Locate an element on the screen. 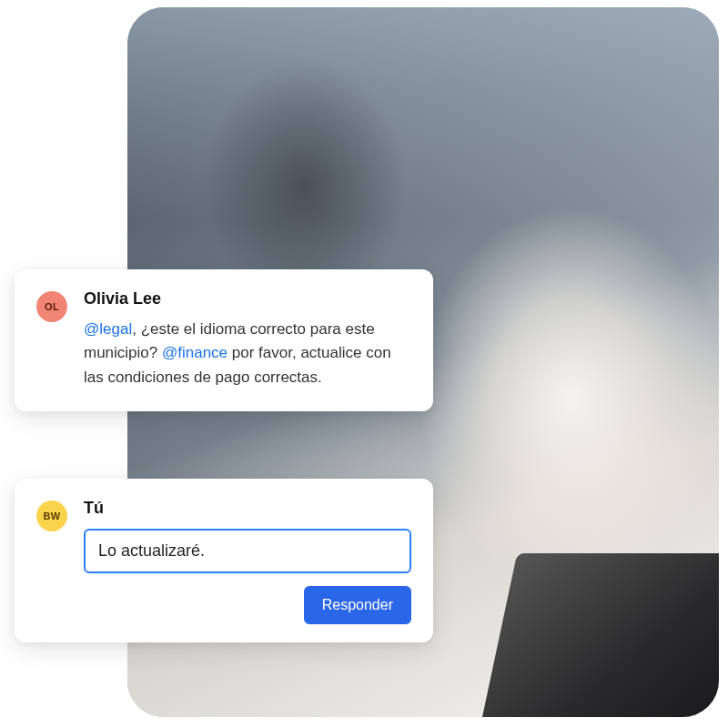  comment-message: @legal, ¿este el idioma correcto para es… is located at coordinates (248, 353).